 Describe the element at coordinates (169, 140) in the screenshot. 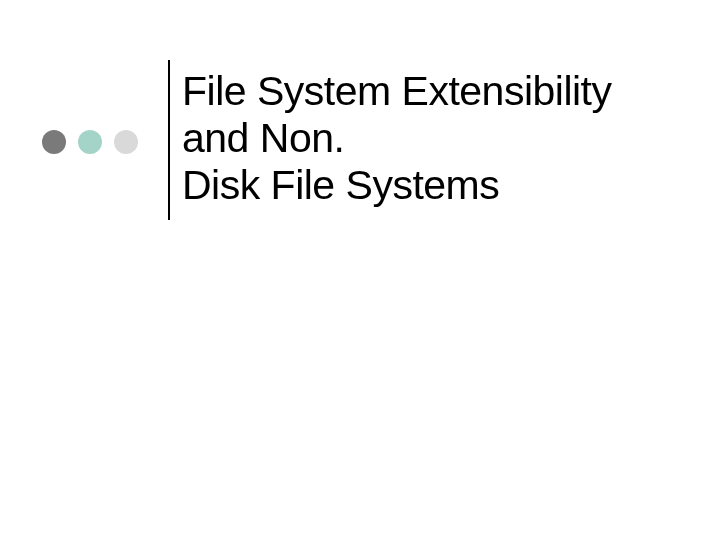

I see `vertical-divider` at that location.